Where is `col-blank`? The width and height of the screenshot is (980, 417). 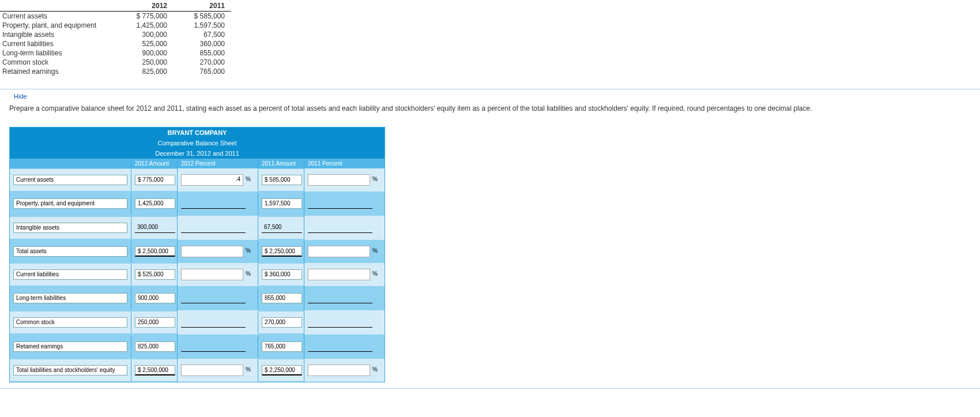 col-blank is located at coordinates (58, 7).